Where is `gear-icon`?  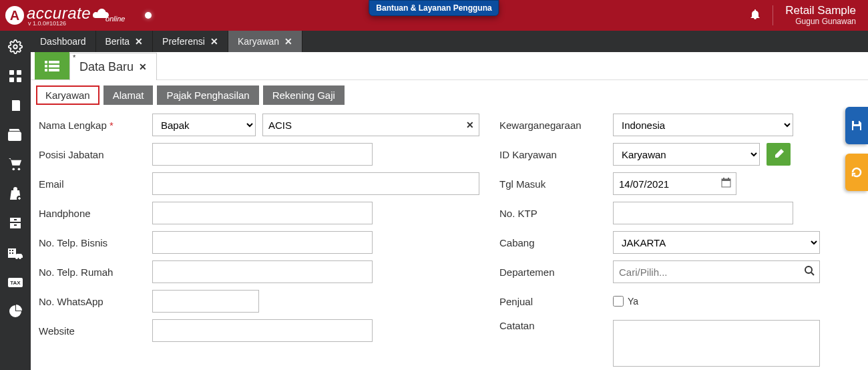
gear-icon is located at coordinates (15, 47).